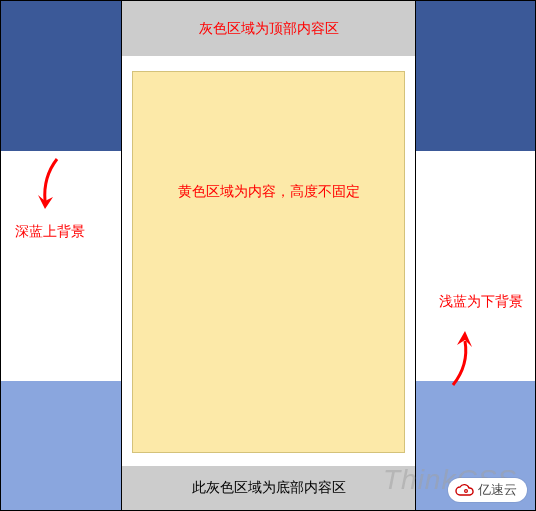 Image resolution: width=536 pixels, height=511 pixels. Describe the element at coordinates (268, 488) in the screenshot. I see `bottom-gray-content-area: 此灰色区域为底部内容区` at that location.